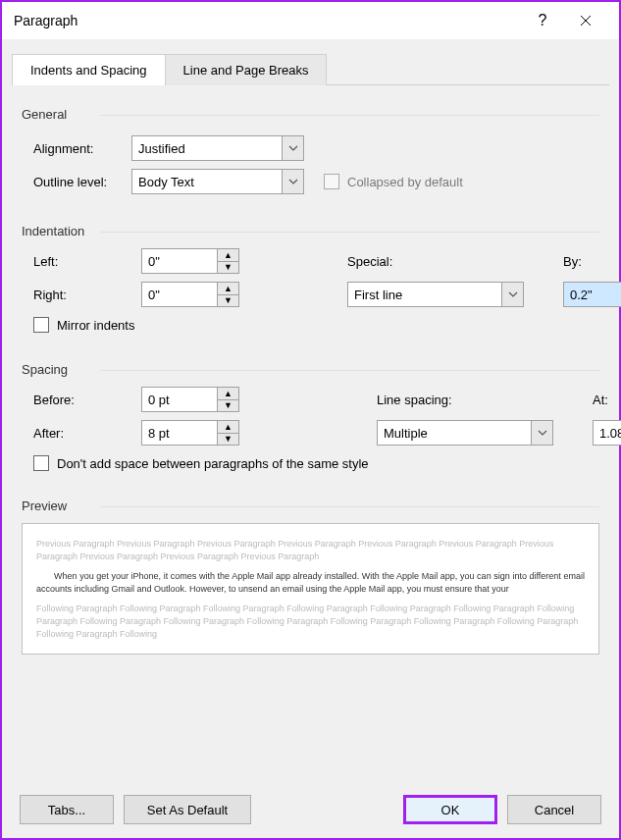 The width and height of the screenshot is (621, 840). Describe the element at coordinates (316, 182) in the screenshot. I see `outline-row: Outline level: Body Text Collapsed by de…` at that location.